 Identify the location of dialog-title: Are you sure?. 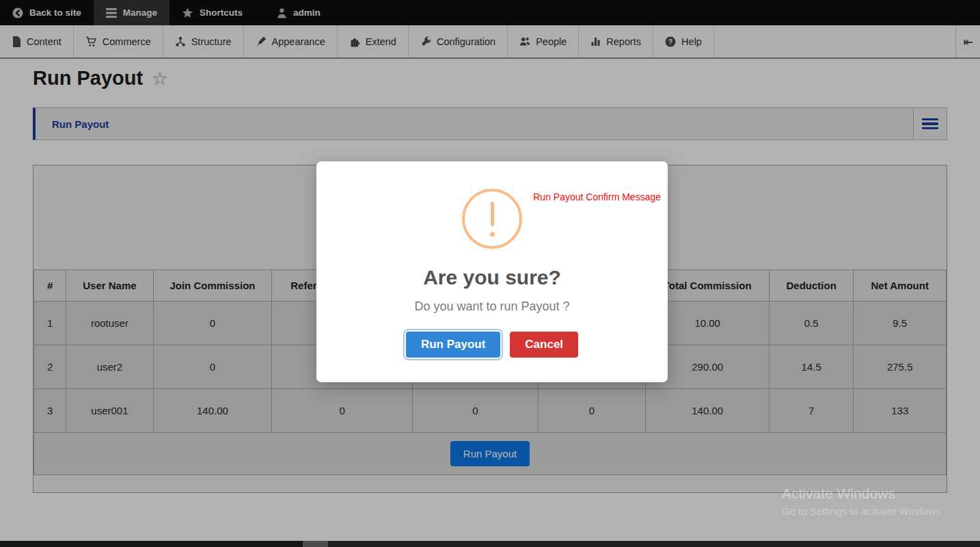
(492, 278).